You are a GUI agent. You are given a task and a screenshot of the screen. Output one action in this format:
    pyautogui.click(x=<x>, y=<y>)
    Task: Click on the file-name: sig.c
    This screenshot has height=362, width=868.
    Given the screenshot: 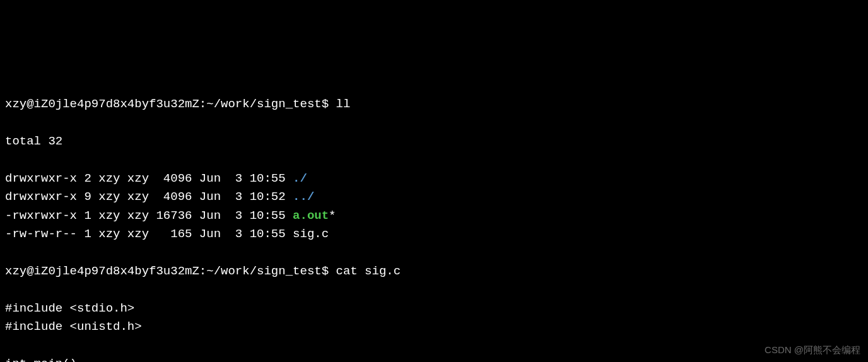 What is the action you would take?
    pyautogui.click(x=310, y=234)
    